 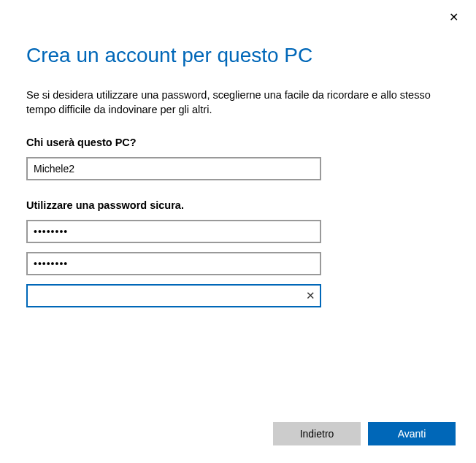 I want to click on username-input, so click(x=174, y=169).